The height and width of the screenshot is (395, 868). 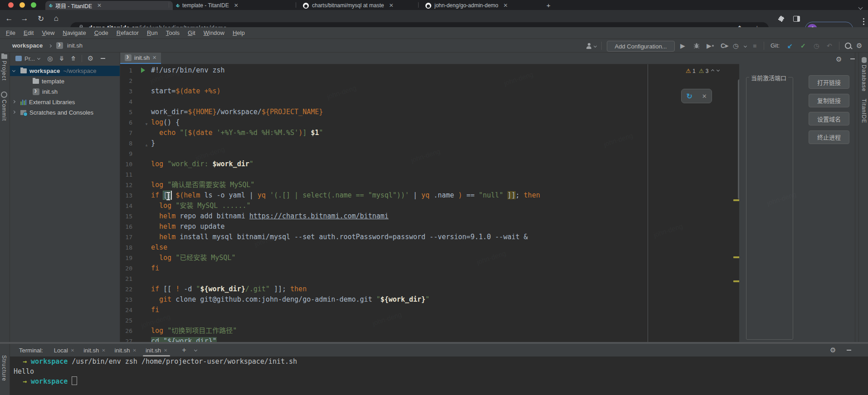 What do you see at coordinates (790, 46) in the screenshot?
I see `git-update-icon: ↙` at bounding box center [790, 46].